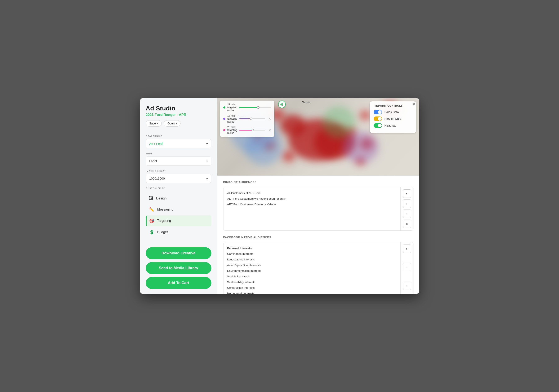 This screenshot has width=559, height=392. I want to click on facebook-audience-list: Personal Interests Car finance Interests…, so click(312, 268).